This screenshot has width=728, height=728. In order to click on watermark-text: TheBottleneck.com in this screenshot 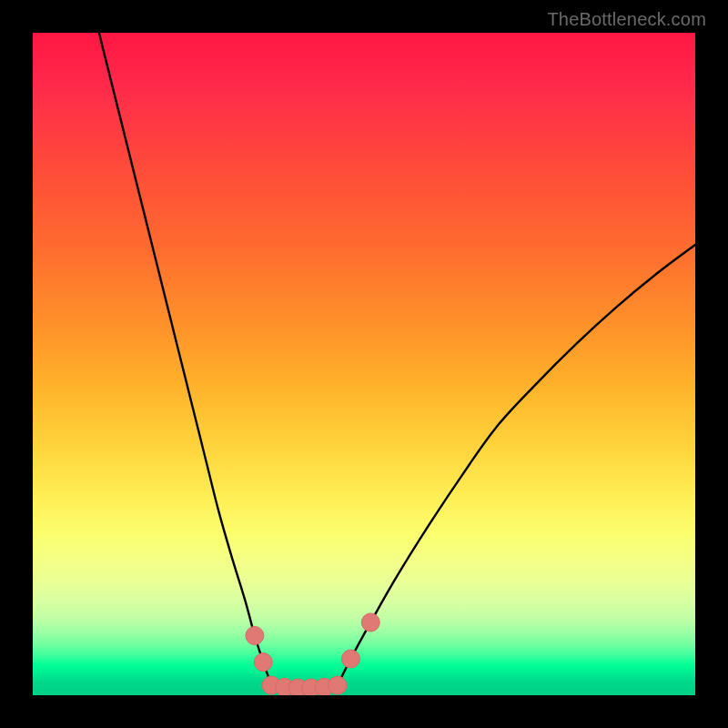, I will do `click(626, 20)`.